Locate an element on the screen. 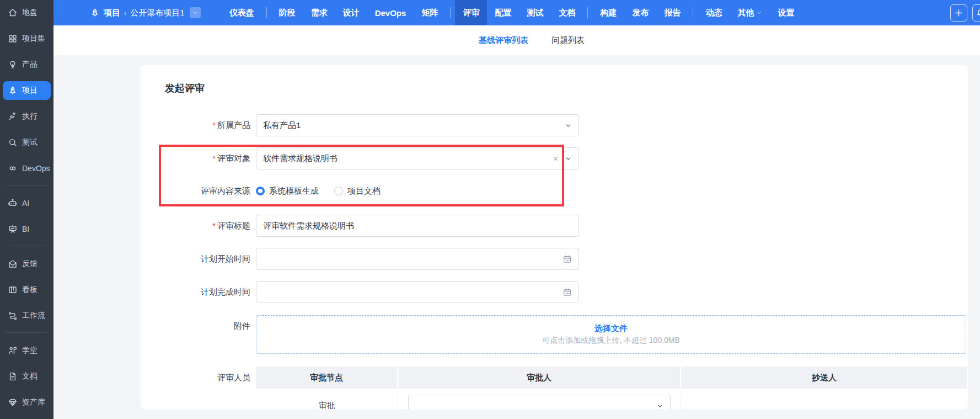  menu-item: 构建 is located at coordinates (608, 13).